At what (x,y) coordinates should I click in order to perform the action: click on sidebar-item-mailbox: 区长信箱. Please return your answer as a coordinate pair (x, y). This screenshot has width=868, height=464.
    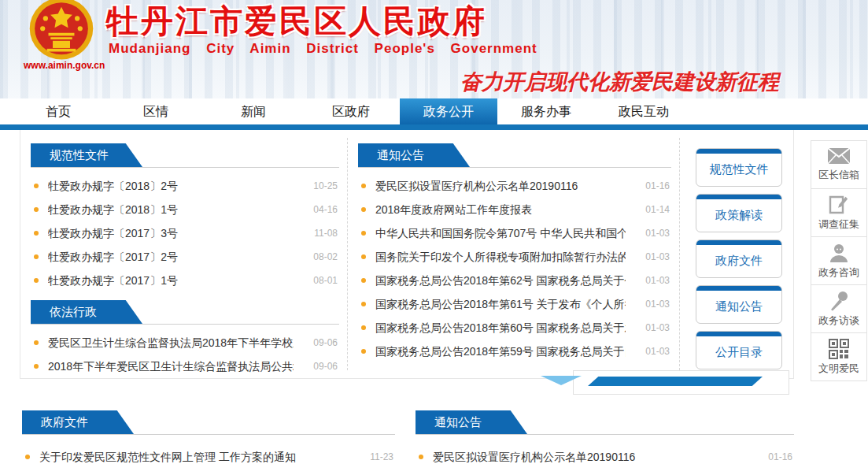
    Looking at the image, I should click on (839, 165).